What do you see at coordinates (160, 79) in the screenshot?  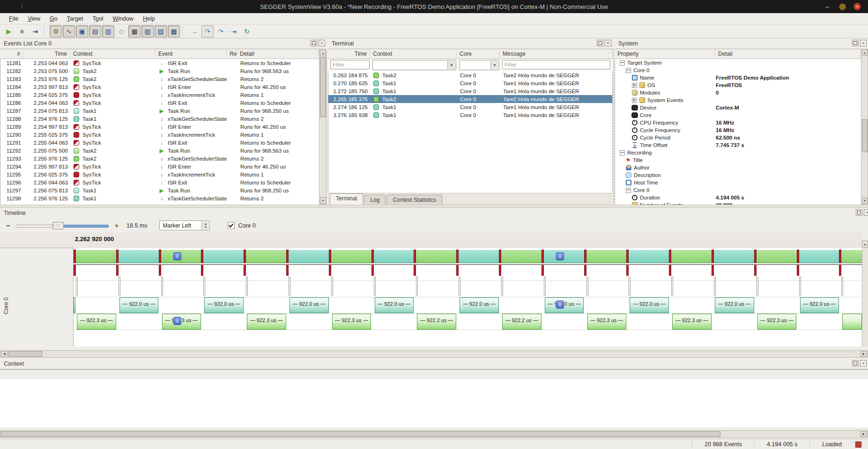 I see `events-row: 112832.253 976 125Task2↓xTaskGetSchedule…` at bounding box center [160, 79].